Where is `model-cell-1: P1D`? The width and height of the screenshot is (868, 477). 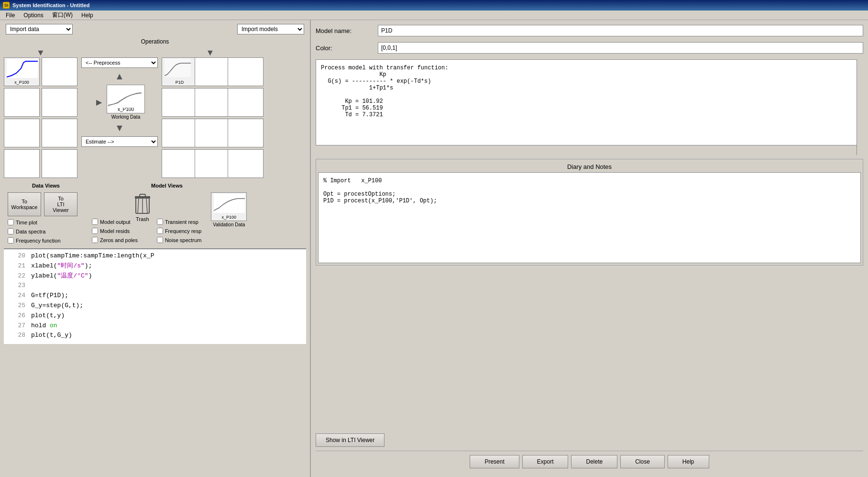
model-cell-1: P1D is located at coordinates (180, 72).